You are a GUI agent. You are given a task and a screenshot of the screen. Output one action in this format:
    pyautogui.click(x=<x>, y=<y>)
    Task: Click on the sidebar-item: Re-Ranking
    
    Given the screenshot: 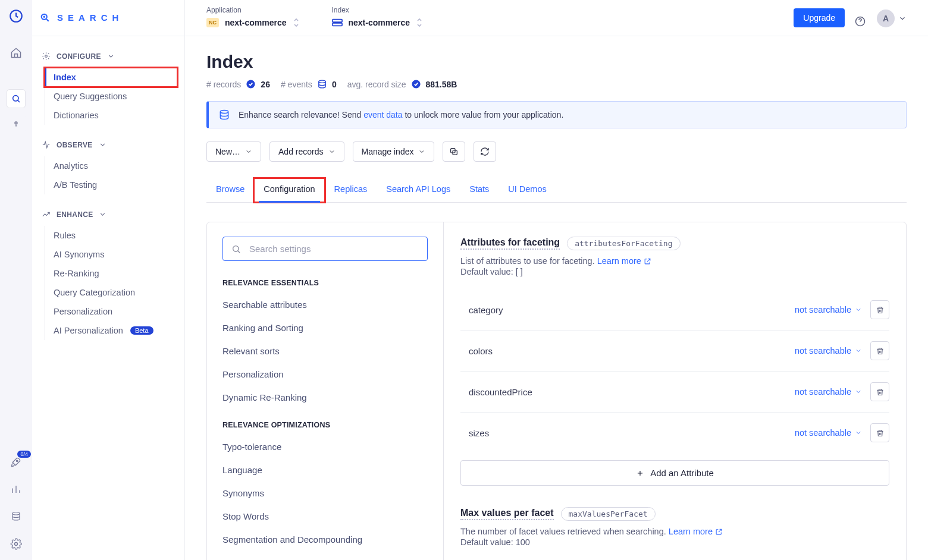 What is the action you would take?
    pyautogui.click(x=111, y=273)
    